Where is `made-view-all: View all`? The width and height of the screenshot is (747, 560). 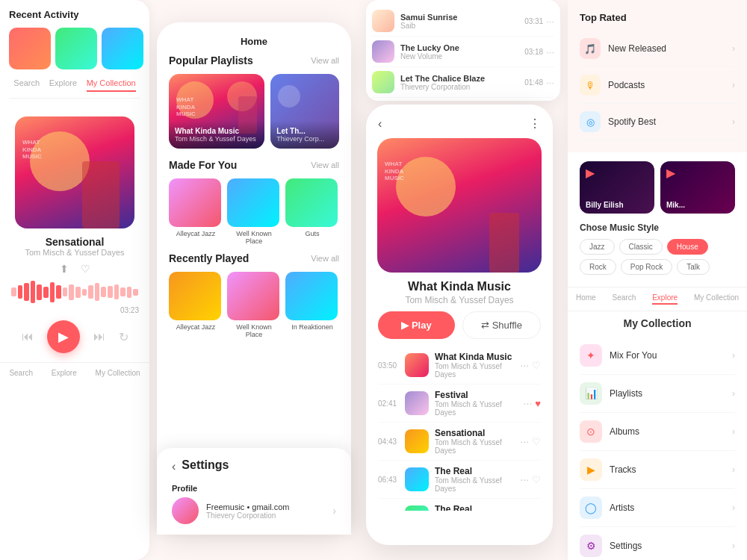
made-view-all: View all is located at coordinates (325, 165).